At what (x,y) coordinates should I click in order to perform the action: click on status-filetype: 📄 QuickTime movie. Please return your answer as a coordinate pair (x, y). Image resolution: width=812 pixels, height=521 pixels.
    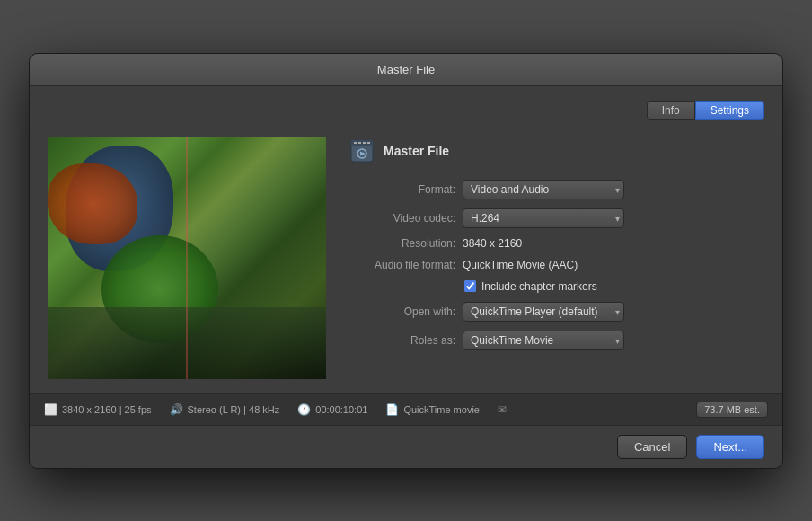
    Looking at the image, I should click on (433, 410).